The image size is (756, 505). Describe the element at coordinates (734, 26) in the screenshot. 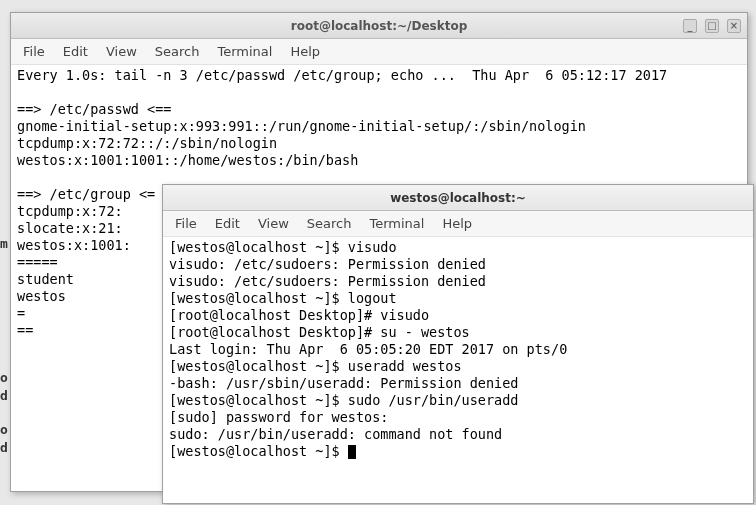

I see `close-button: ×` at that location.